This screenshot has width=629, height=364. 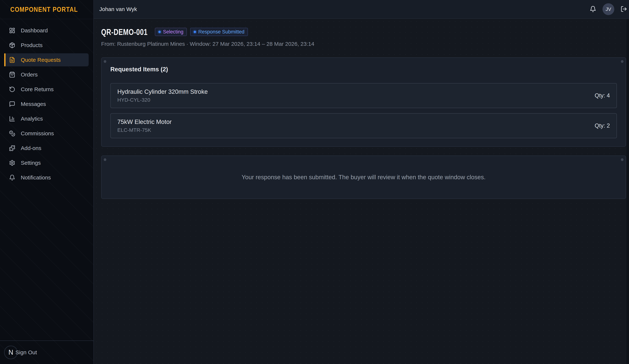 I want to click on sidebar-item-notifications: Notifications, so click(x=46, y=178).